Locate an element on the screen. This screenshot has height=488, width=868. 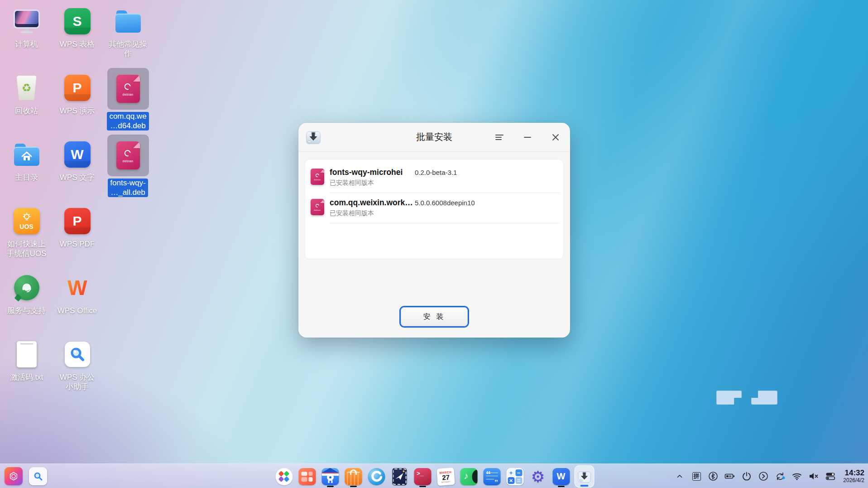
desktop-item-home: 主目录 is located at coordinates (26, 169).